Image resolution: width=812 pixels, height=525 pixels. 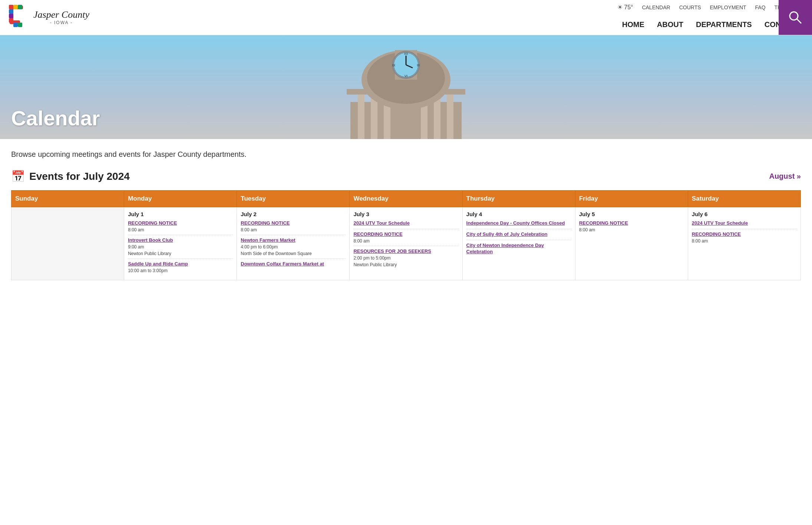 I want to click on event-time: 2:00 pm to 5:00pm, so click(x=406, y=258).